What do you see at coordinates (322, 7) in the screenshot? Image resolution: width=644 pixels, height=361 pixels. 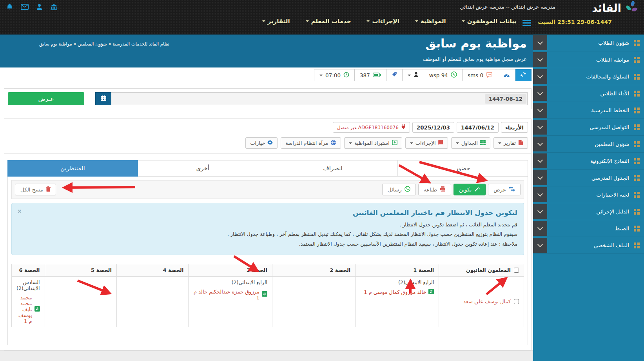 I see `top-bar-primary: مدرسة عرض ابتدائي -- مدرسة عرض ابتدائي ا…` at bounding box center [322, 7].